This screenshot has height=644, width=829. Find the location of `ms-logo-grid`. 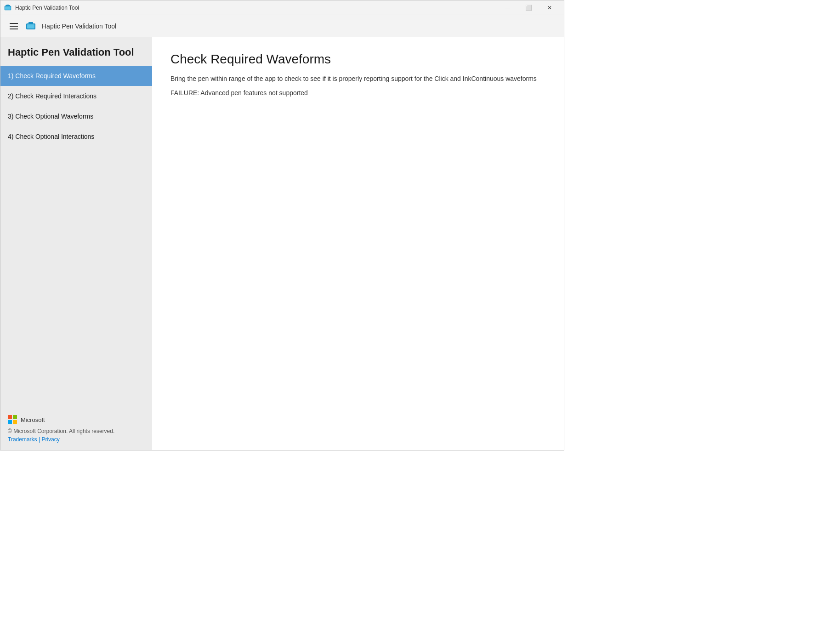

ms-logo-grid is located at coordinates (12, 420).